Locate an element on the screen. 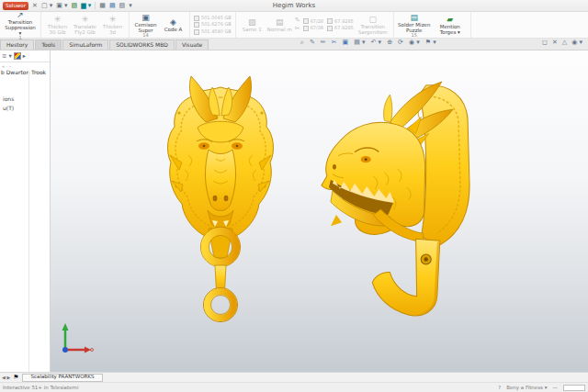 The image size is (588, 392). squares-icon: ▣ is located at coordinates (145, 17).